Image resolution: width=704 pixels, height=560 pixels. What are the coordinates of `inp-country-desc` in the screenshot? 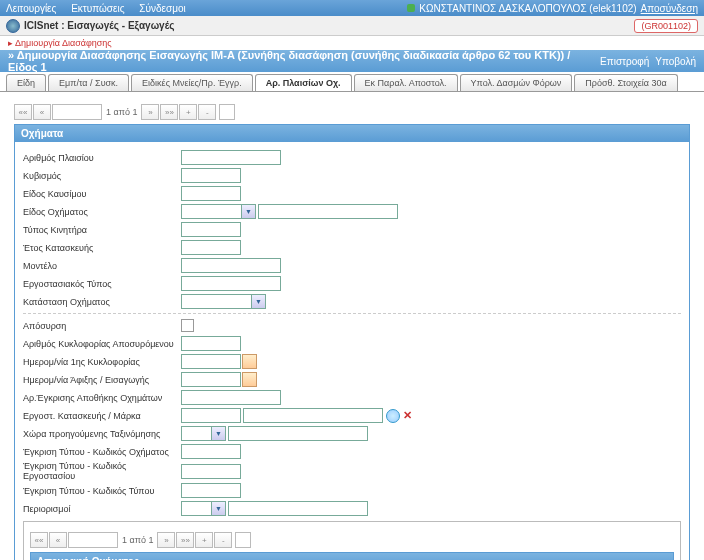 It's located at (298, 434).